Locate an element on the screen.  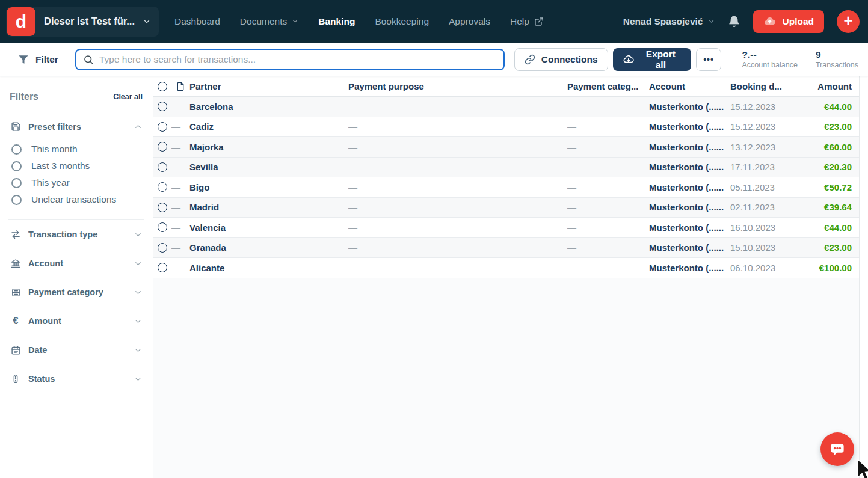
preset-filter-option: Last 3 months is located at coordinates (77, 166).